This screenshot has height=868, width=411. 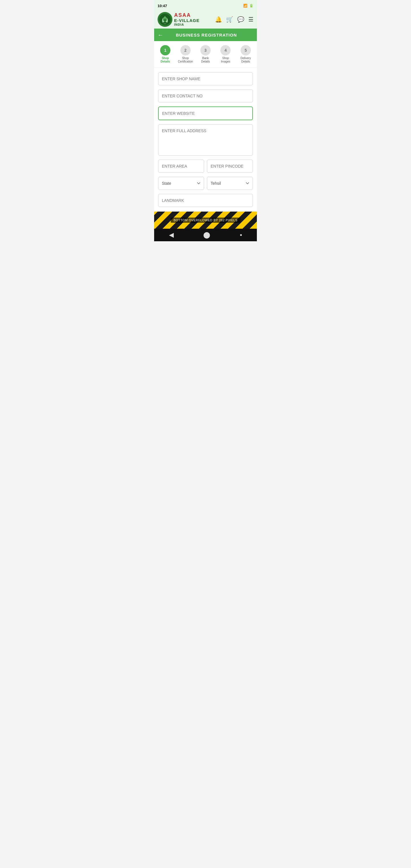 I want to click on page-title: BUSINESS REGISTRATION, so click(x=210, y=35).